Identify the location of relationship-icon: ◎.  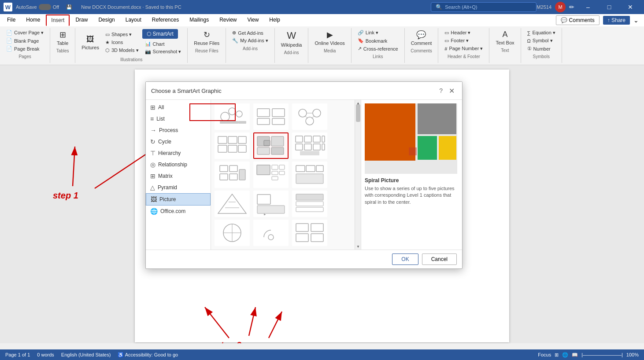
(153, 165).